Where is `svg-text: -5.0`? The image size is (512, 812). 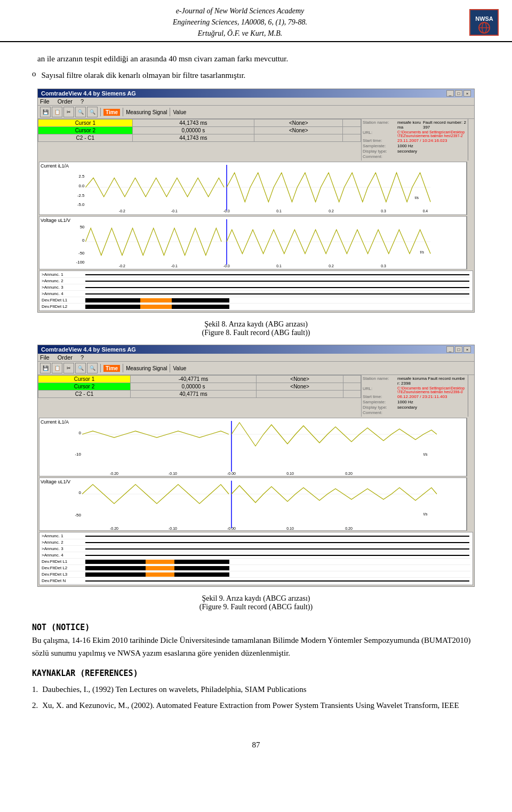 svg-text: -5.0 is located at coordinates (81, 205).